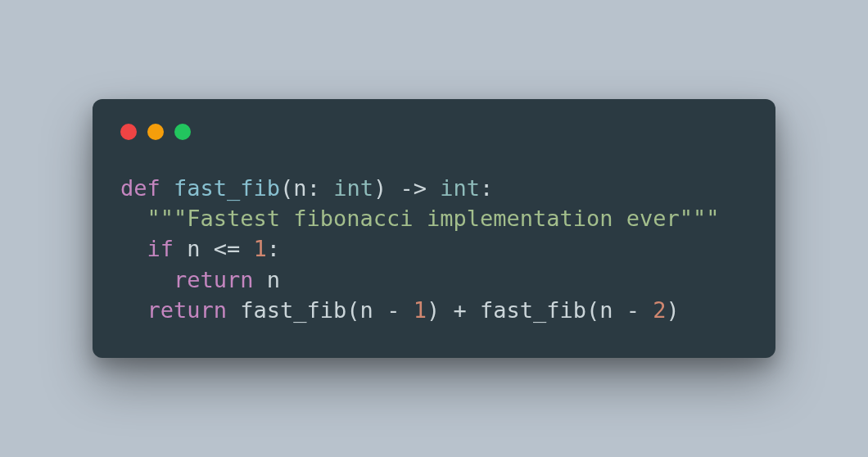  What do you see at coordinates (413, 188) in the screenshot?
I see `token-op: ->` at bounding box center [413, 188].